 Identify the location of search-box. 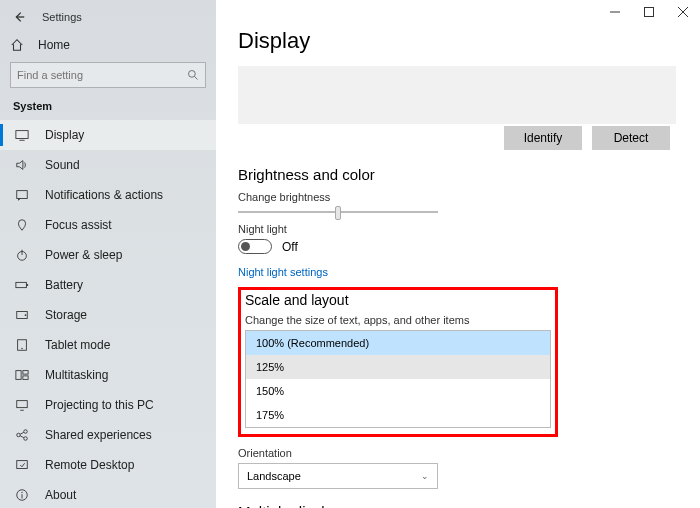
(108, 75).